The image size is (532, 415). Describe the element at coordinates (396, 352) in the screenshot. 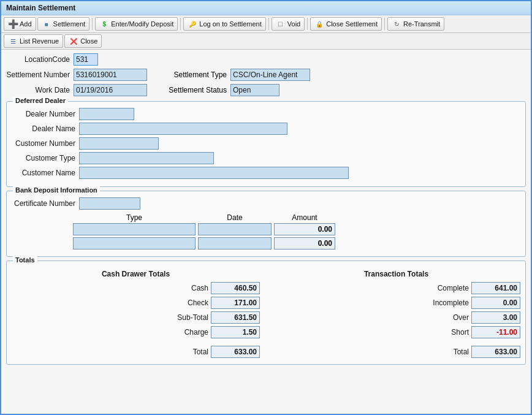

I see `total-tx-row: Total 633.00` at that location.